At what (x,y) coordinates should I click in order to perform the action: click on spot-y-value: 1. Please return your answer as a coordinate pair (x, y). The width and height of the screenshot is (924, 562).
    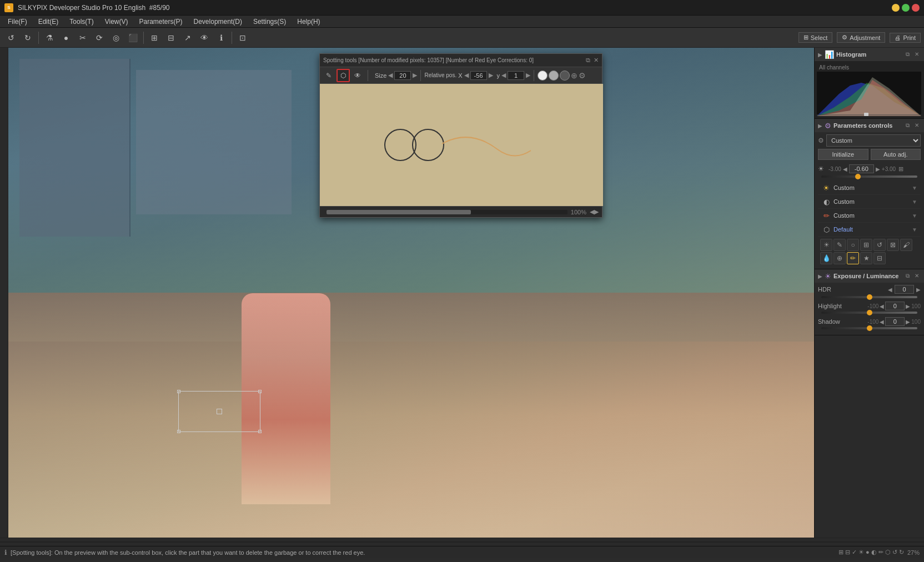
    Looking at the image, I should click on (516, 76).